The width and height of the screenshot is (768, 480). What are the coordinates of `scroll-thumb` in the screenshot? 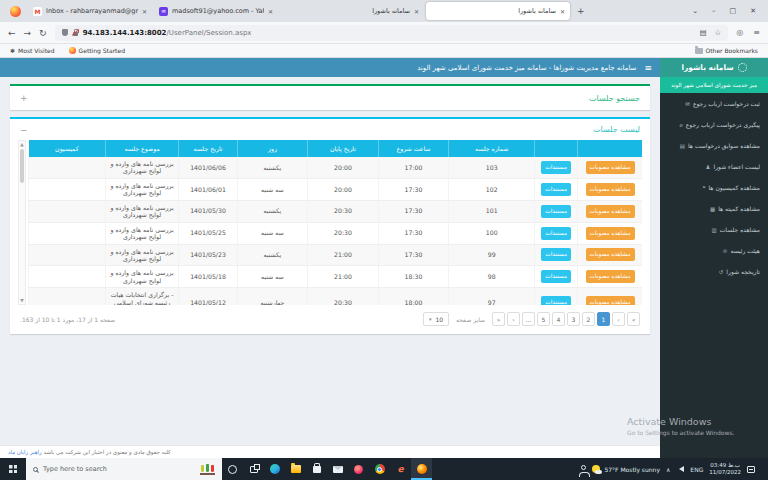 It's located at (22, 166).